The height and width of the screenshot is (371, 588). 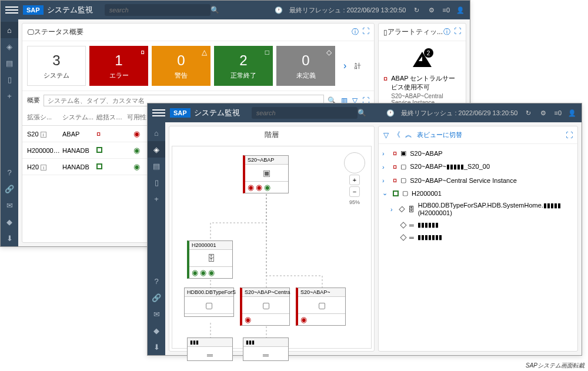 What do you see at coordinates (403, 167) in the screenshot?
I see `doc-icon: ▢` at bounding box center [403, 167].